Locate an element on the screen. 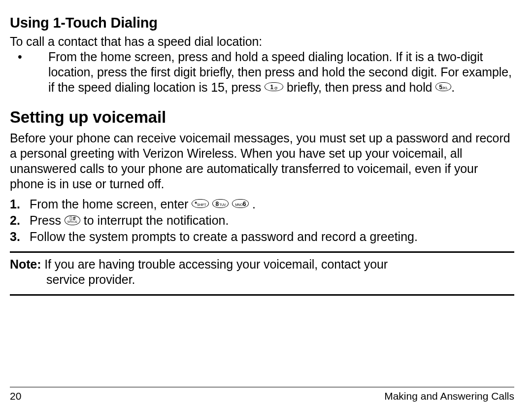 The image size is (532, 411). heading-voicemail: Setting up voicemail is located at coordinates (262, 117).